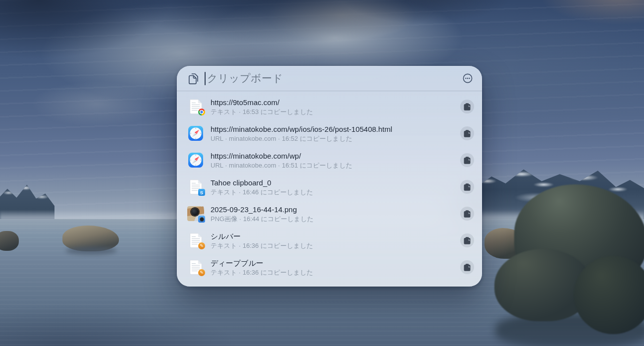  Describe the element at coordinates (202, 192) in the screenshot. I see `s-app-badge-icon: S` at that location.